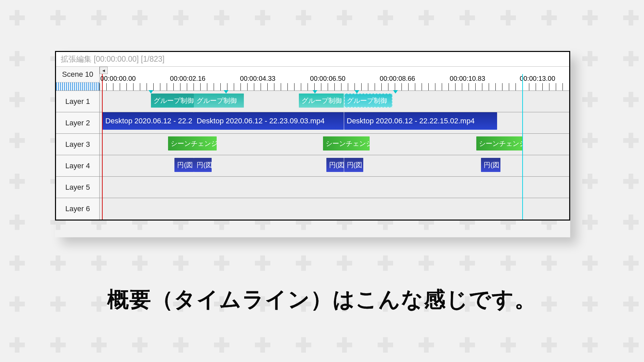 The width and height of the screenshot is (644, 362). What do you see at coordinates (334, 82) in the screenshot?
I see `ruler-strip: 00:00:00.0000:00:02.1600:00:04.3300:00:0…` at bounding box center [334, 82].